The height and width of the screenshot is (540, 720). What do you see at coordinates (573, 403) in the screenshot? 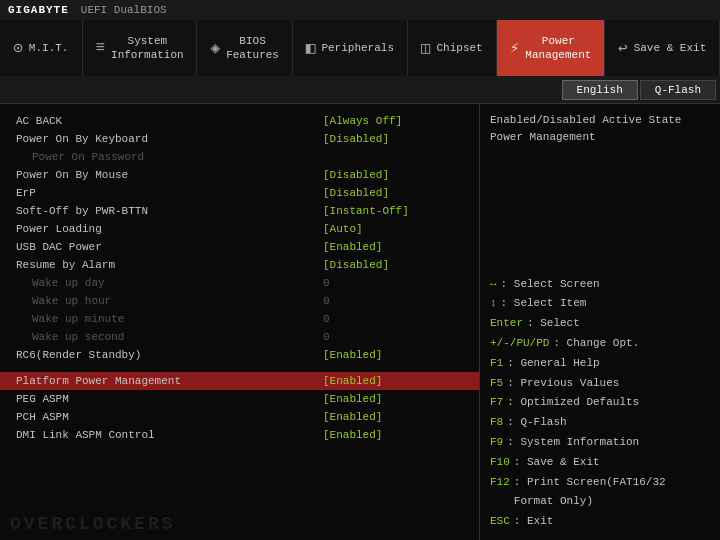
I see `key-desc: : Optimized Defaults` at bounding box center [573, 403].